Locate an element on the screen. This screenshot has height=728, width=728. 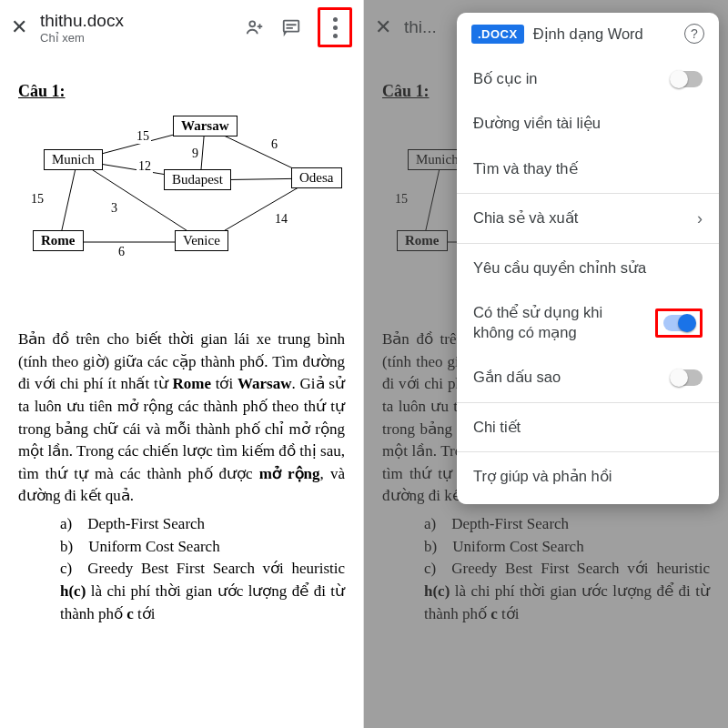
menu-item-label: Bố cục in is located at coordinates (572, 78).